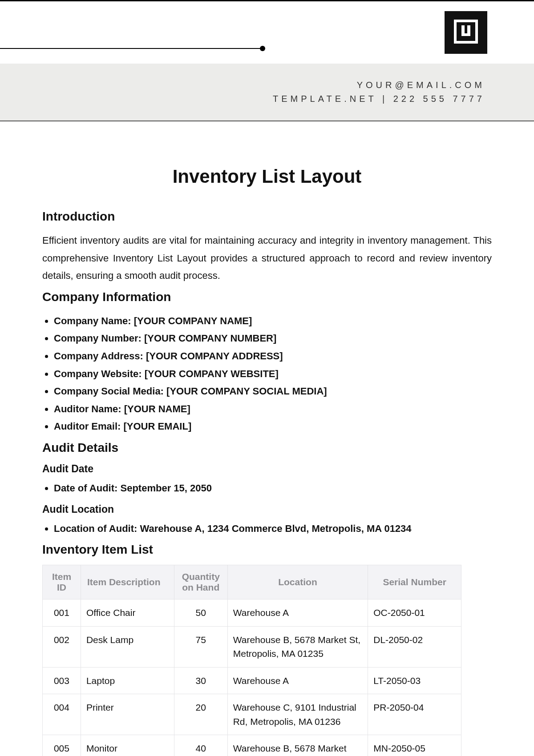 The height and width of the screenshot is (756, 534). What do you see at coordinates (201, 680) in the screenshot?
I see `cell-quantity: 30` at bounding box center [201, 680].